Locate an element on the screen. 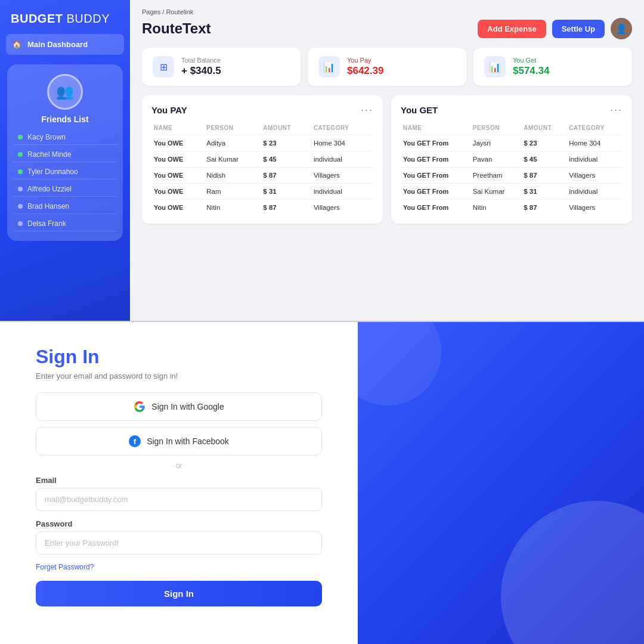 Image resolution: width=644 pixels, height=644 pixels. friends-card: 👥 Friends List Kacy BrownRachel MindeTyl… is located at coordinates (65, 153).